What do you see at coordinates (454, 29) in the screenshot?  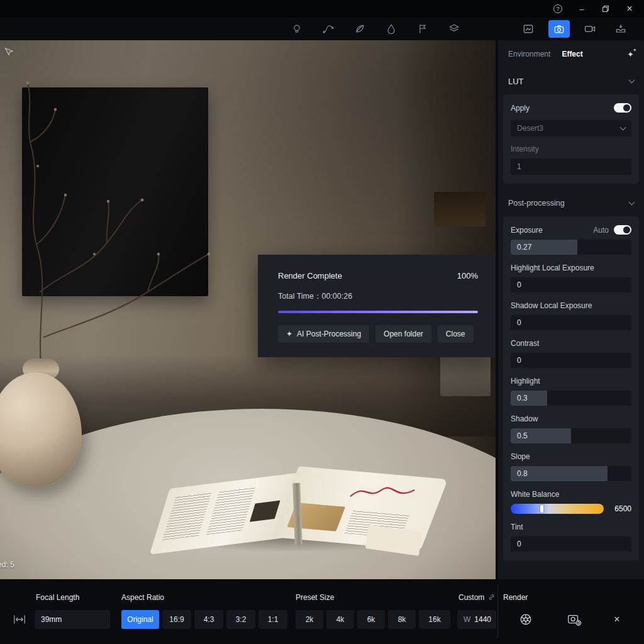 I see `assets-tool-icon` at bounding box center [454, 29].